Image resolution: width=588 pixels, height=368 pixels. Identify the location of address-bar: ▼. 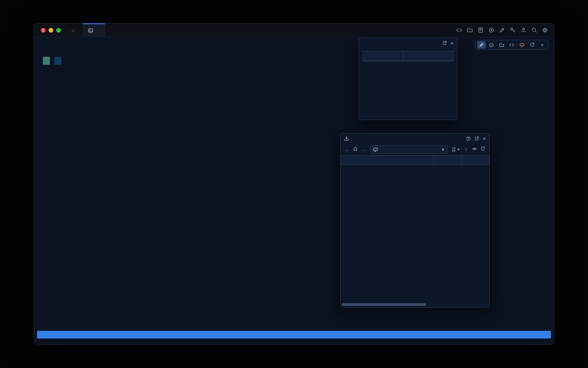
(409, 150).